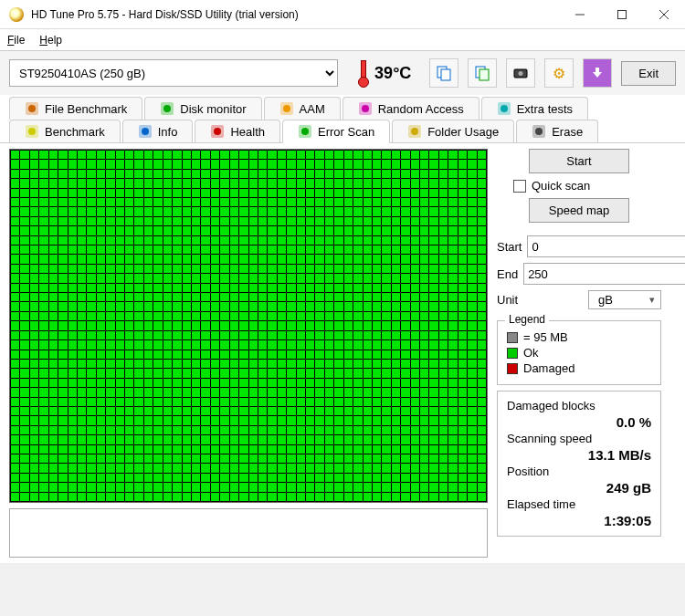 The height and width of the screenshot is (616, 685). I want to click on erase-icon, so click(539, 131).